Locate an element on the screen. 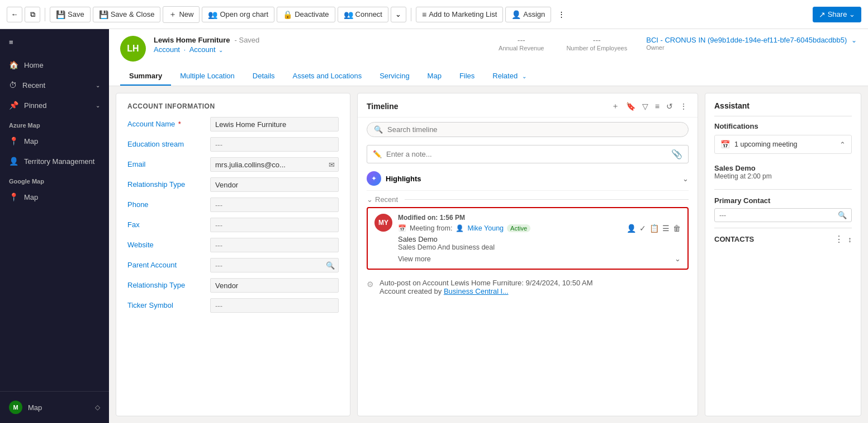  back-button: ← is located at coordinates (15, 15).